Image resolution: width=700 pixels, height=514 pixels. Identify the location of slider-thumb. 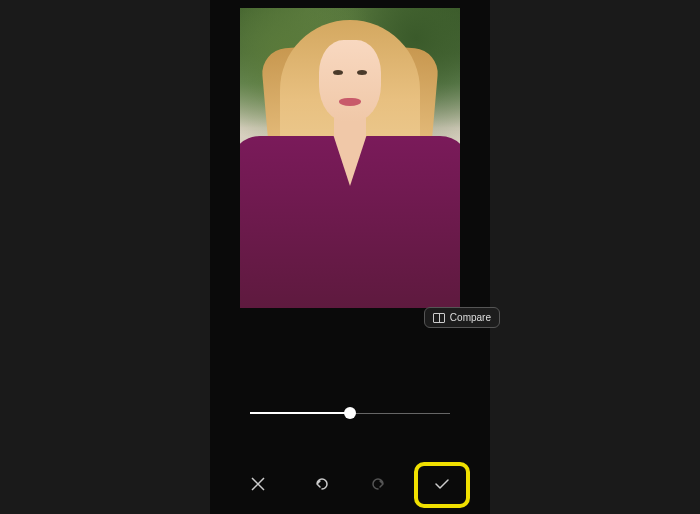
(350, 413).